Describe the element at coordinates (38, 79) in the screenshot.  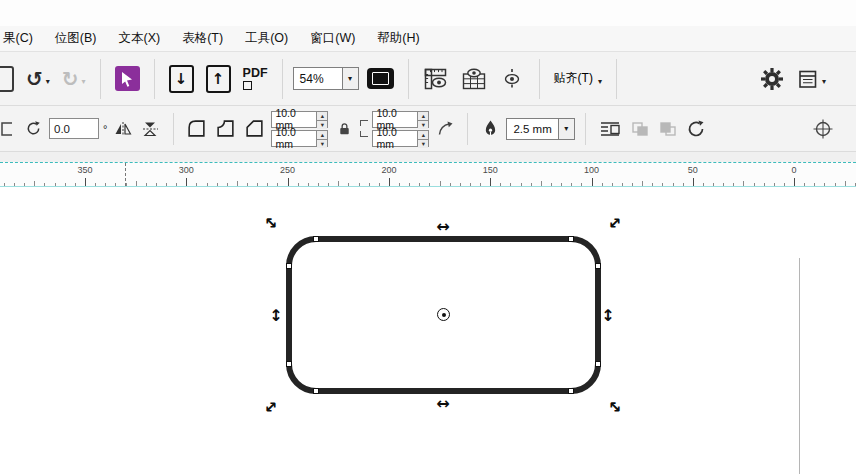
I see `undo-button: ↺ ▾` at that location.